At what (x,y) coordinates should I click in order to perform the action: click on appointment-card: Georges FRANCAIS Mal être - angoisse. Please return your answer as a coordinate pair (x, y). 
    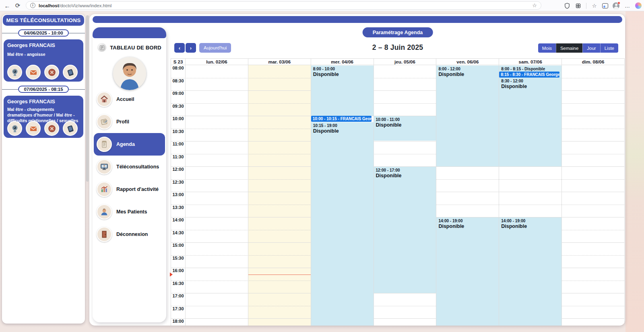
    Looking at the image, I should click on (43, 60).